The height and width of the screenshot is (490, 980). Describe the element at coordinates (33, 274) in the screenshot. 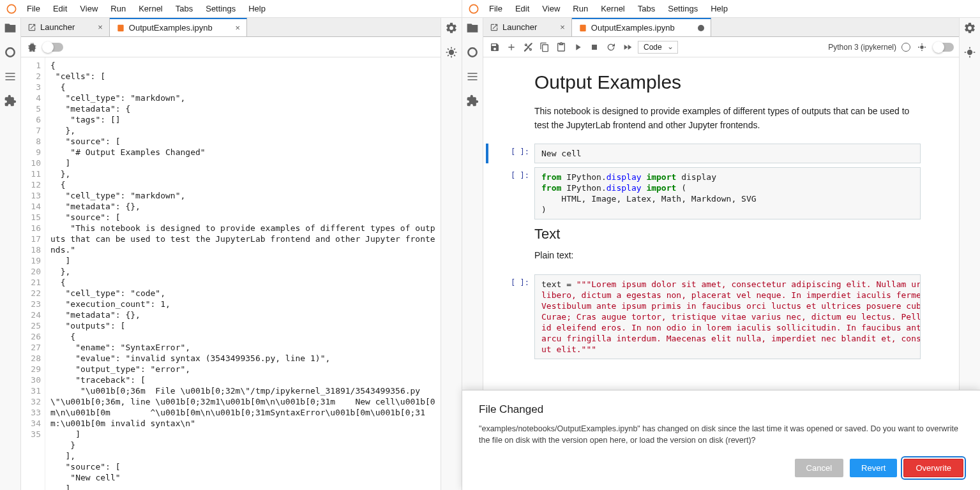

I see `line-gutter: 1234567891011121314151617181920212223242…` at that location.